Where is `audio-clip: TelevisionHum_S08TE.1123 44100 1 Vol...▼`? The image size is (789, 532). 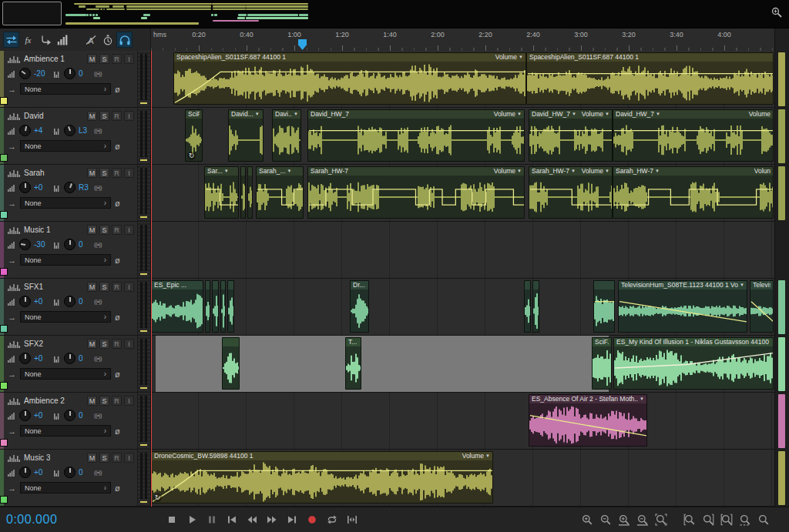 audio-clip: TelevisionHum_S08TE.1123 44100 1 Vol...▼ is located at coordinates (683, 306).